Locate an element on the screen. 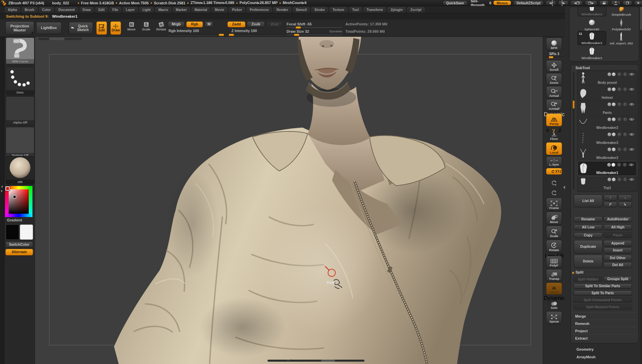 The image size is (642, 364). subtool-scrollbar-handle is located at coordinates (574, 105).